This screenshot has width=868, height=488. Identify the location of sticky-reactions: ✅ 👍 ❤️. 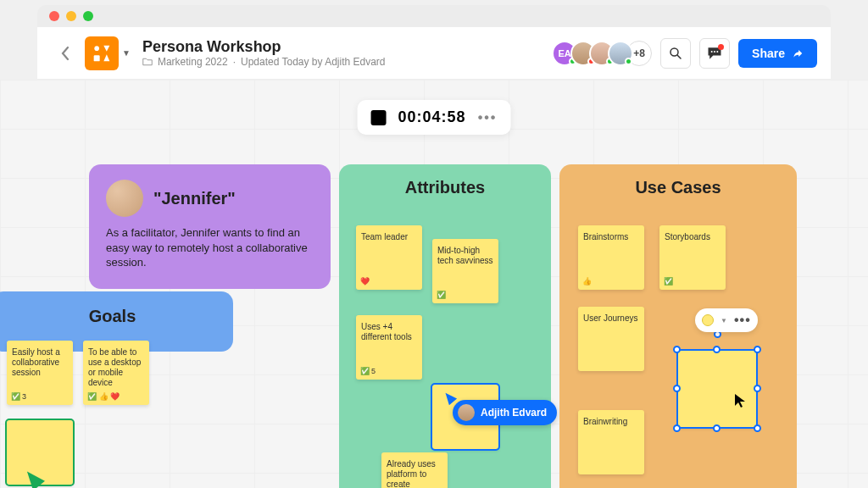
(103, 396).